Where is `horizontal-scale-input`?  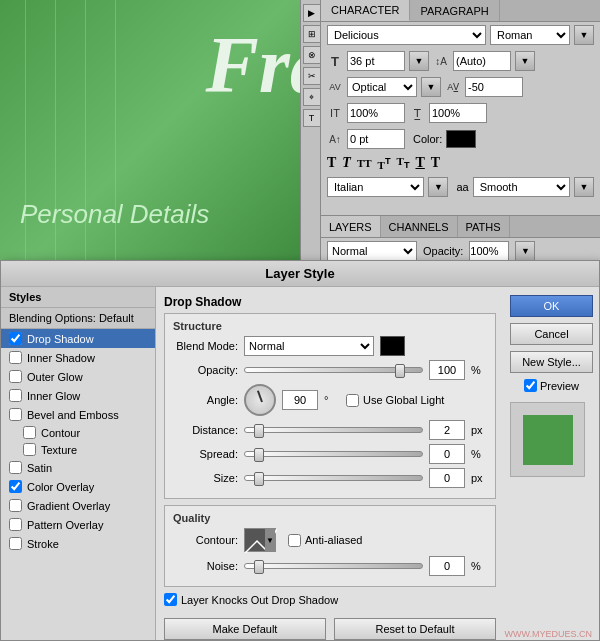 horizontal-scale-input is located at coordinates (458, 113).